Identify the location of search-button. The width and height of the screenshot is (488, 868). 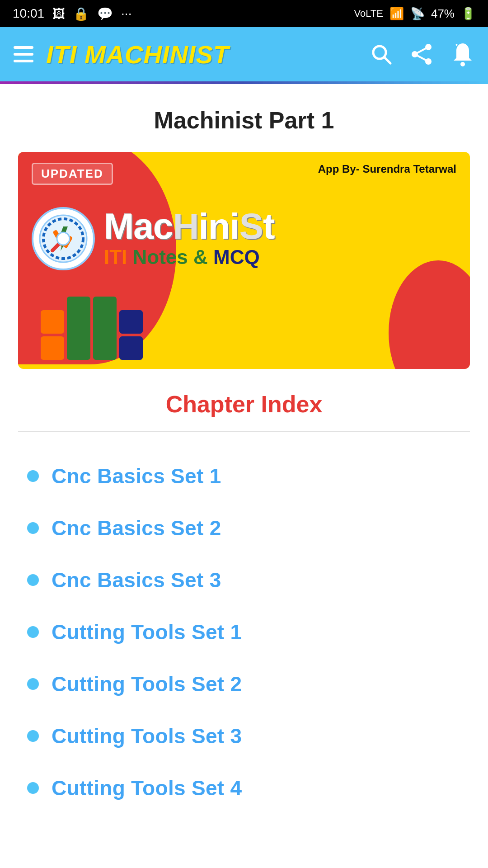
(381, 54).